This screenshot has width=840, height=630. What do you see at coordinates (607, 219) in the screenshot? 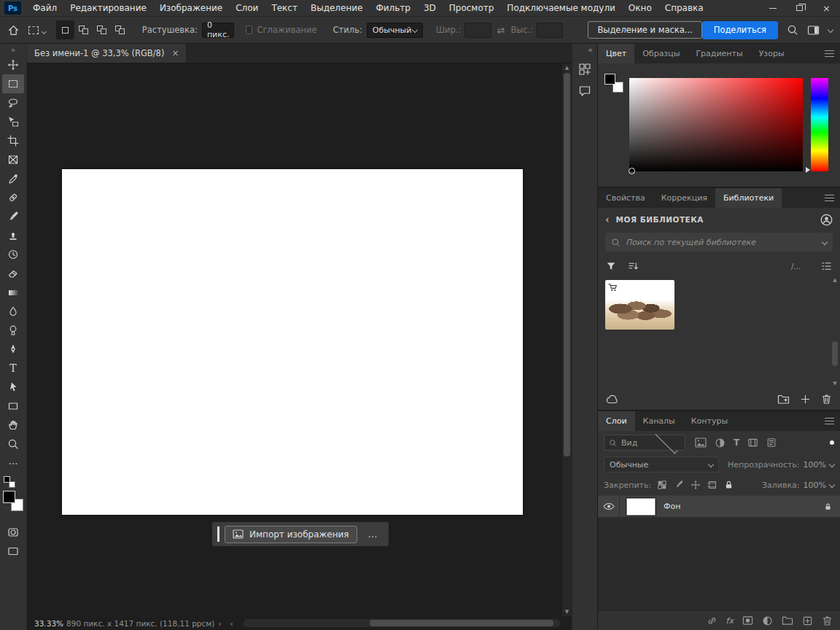
I see `back-icon: ‹` at bounding box center [607, 219].